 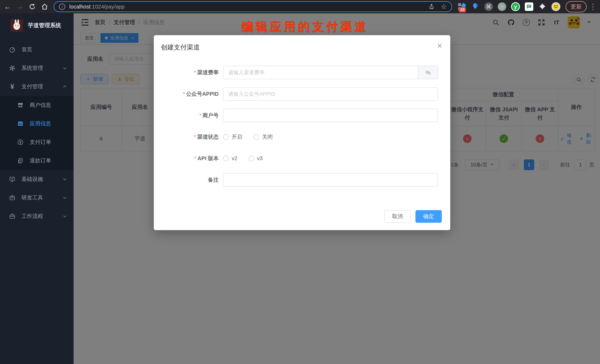 What do you see at coordinates (37, 23) in the screenshot?
I see `app-logo-row: 芋道管理系统` at bounding box center [37, 23].